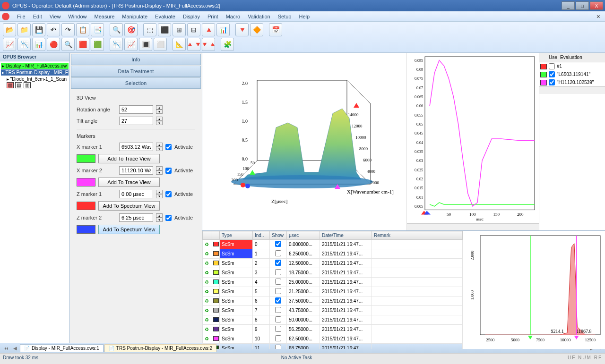  I want to click on zm1-input, so click(136, 194).